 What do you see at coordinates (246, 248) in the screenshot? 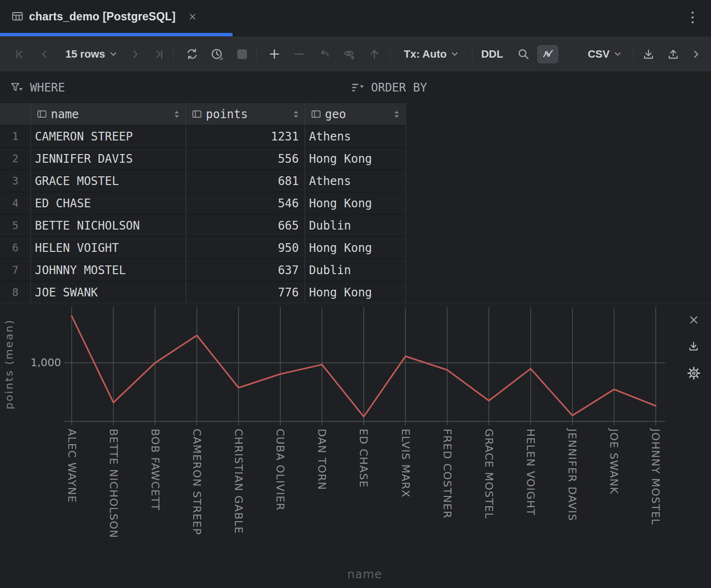
I see `cell-points: 950` at bounding box center [246, 248].